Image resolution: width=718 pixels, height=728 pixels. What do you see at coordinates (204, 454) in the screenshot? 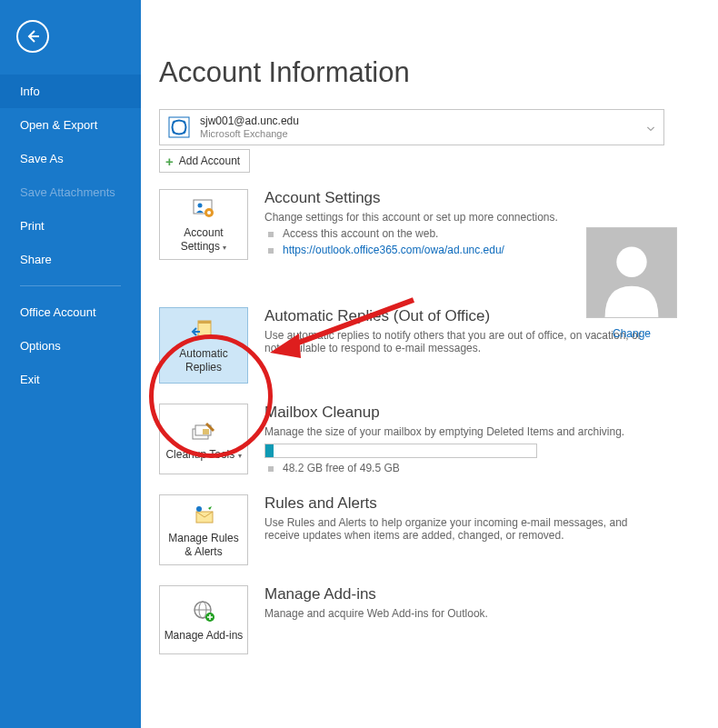
I see `cleanup-tile-label: Cleanup Tools ▾` at bounding box center [204, 454].